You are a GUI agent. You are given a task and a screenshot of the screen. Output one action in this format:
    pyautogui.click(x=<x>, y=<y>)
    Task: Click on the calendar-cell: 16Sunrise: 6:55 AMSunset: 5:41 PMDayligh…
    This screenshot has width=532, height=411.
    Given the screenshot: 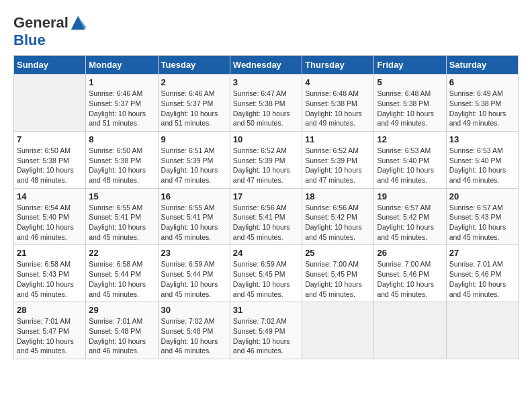 What is the action you would take?
    pyautogui.click(x=193, y=216)
    